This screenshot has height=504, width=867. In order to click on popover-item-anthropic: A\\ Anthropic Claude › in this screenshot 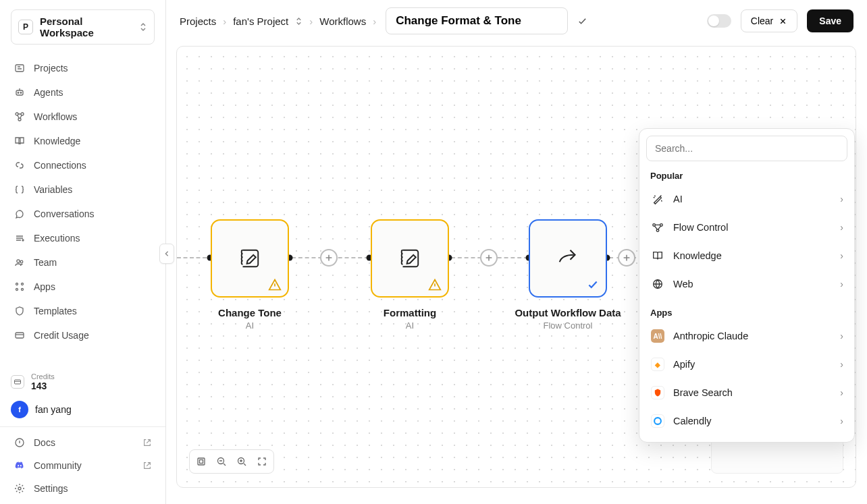, I will do `click(747, 336)`.